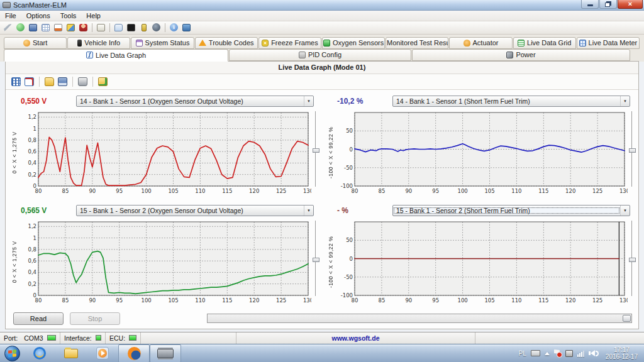 The image size is (644, 362). Describe the element at coordinates (582, 43) in the screenshot. I see `meter-icon` at that location.